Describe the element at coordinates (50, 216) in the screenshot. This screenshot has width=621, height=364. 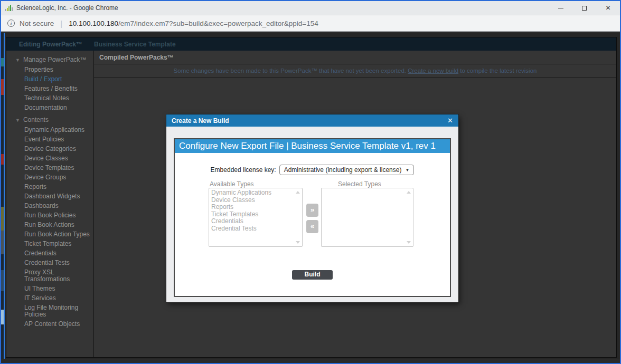
I see `sidebar-item-run-book-policies: Run Book Policies` at that location.